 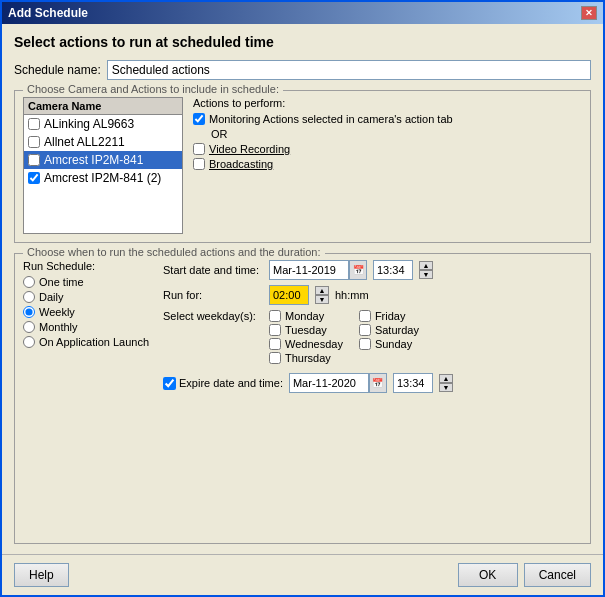 I want to click on day-friday: Friday, so click(x=389, y=316).